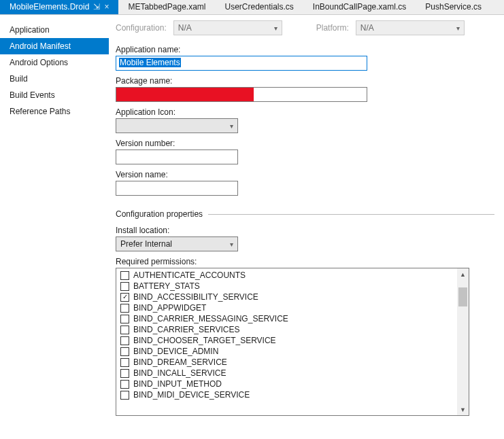 The width and height of the screenshot is (504, 439). What do you see at coordinates (463, 409) in the screenshot?
I see `scroll-down-icon: ▼` at bounding box center [463, 409].